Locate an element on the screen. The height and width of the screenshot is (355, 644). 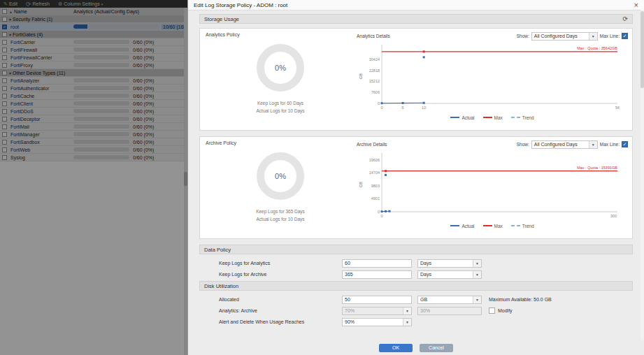
allocated-row: Allocated GB▼ Maximum Available: 50.0 GB is located at coordinates (416, 299).